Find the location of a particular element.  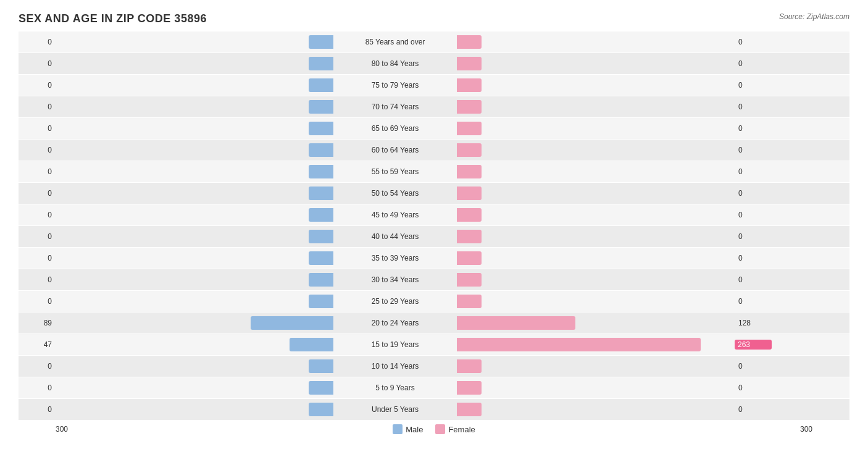

age-label: 40 to 44 Years is located at coordinates (395, 237).